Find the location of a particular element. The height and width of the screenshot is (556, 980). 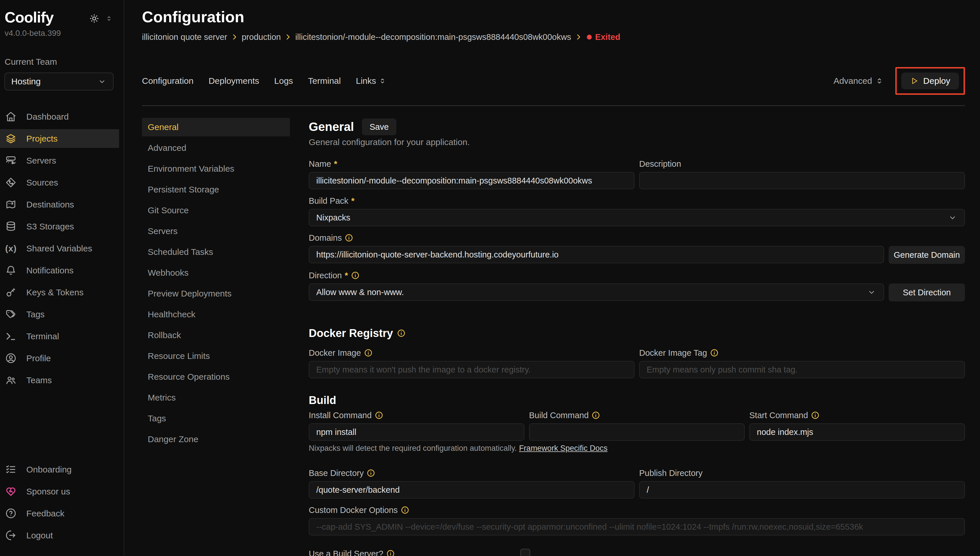

publish-directory-input is located at coordinates (802, 490).